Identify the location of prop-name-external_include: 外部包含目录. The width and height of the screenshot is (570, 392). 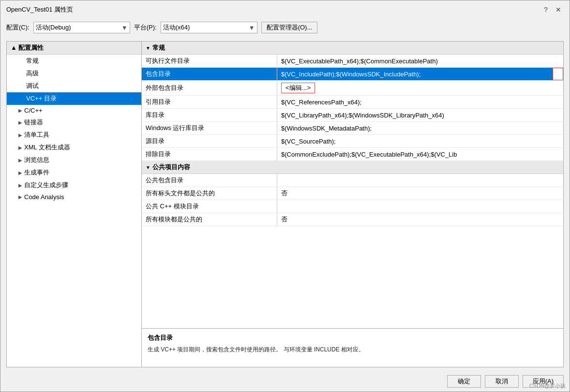
(210, 88).